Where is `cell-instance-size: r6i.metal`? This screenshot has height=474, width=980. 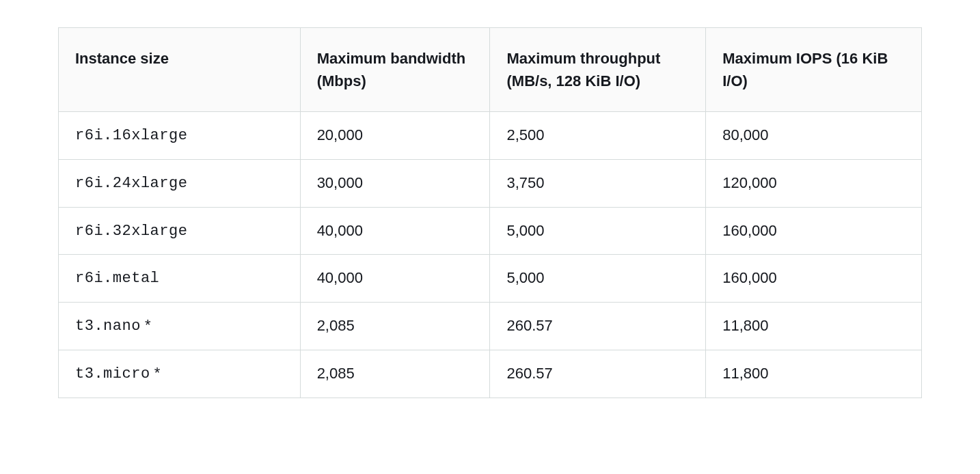 cell-instance-size: r6i.metal is located at coordinates (180, 279).